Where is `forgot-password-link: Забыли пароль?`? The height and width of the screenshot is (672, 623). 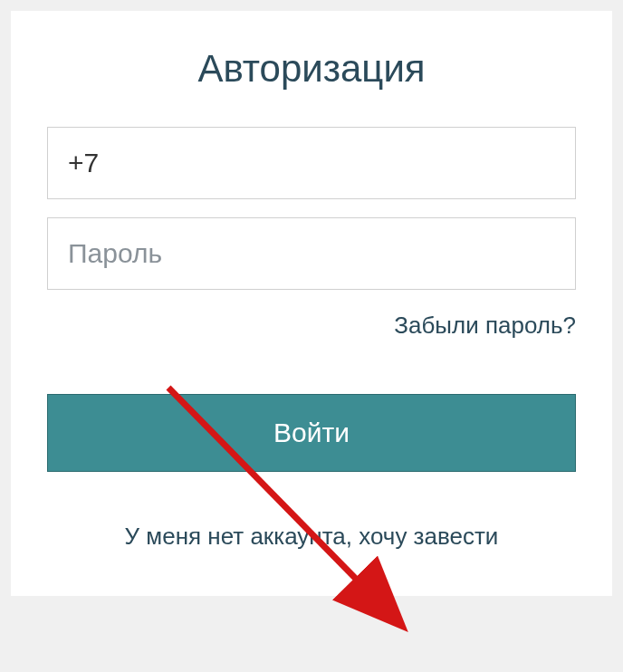
forgot-password-link: Забыли пароль? is located at coordinates (485, 325).